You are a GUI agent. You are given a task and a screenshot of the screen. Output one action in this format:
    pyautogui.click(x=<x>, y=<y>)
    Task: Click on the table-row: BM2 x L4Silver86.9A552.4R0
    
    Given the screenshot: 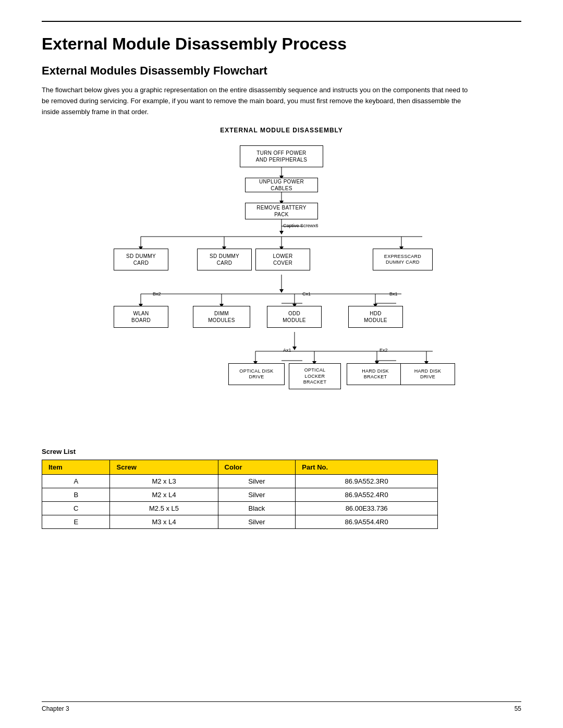 What is the action you would take?
    pyautogui.click(x=240, y=495)
    